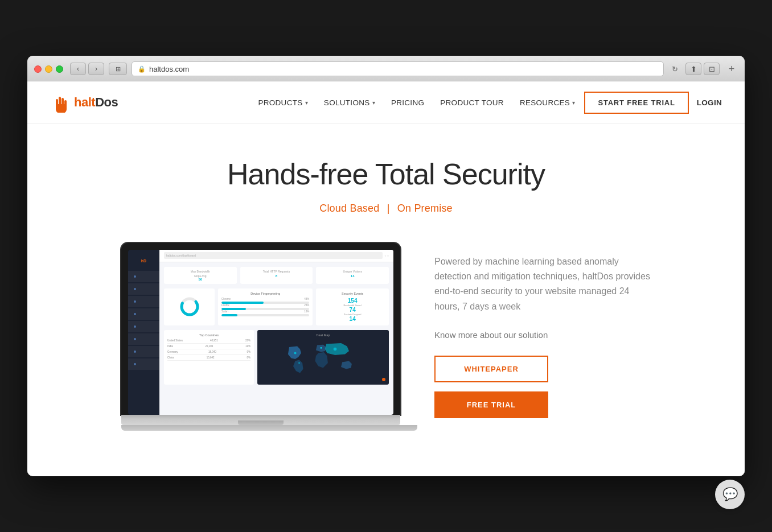 The height and width of the screenshot is (532, 772). Describe the element at coordinates (96, 102) in the screenshot. I see `logo-text: haltDos` at that location.